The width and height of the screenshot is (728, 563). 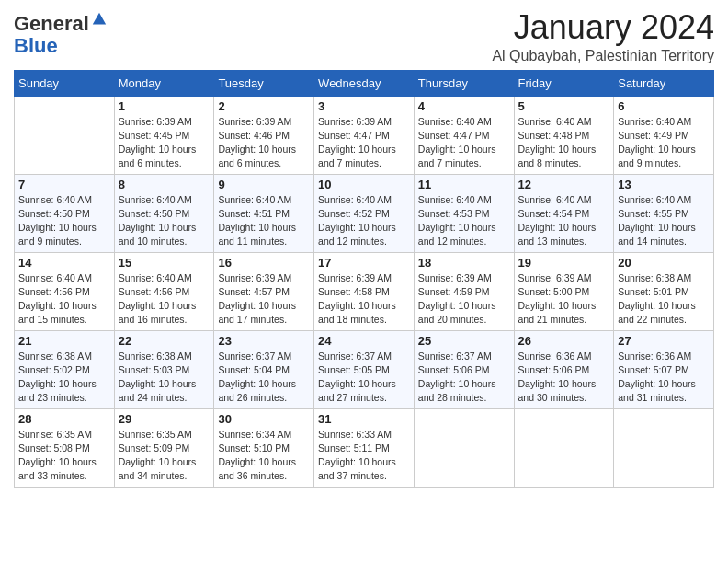 I want to click on day-number: 2, so click(x=264, y=107).